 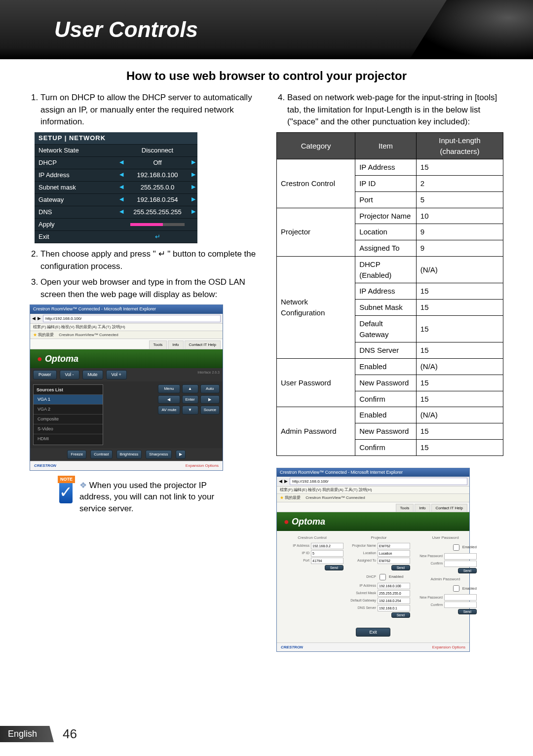 What do you see at coordinates (68, 390) in the screenshot?
I see `sources-header: Sources List` at bounding box center [68, 390].